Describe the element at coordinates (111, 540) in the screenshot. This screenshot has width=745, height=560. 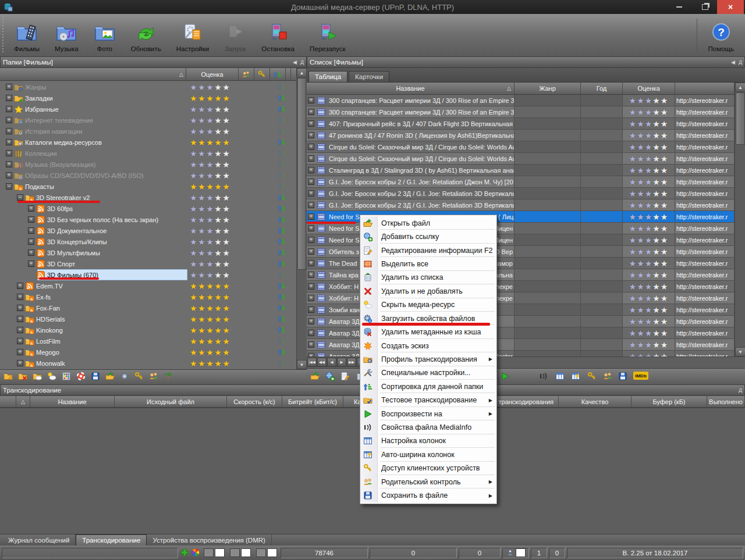
I see `bottom-tab-1: Транскодирование` at that location.